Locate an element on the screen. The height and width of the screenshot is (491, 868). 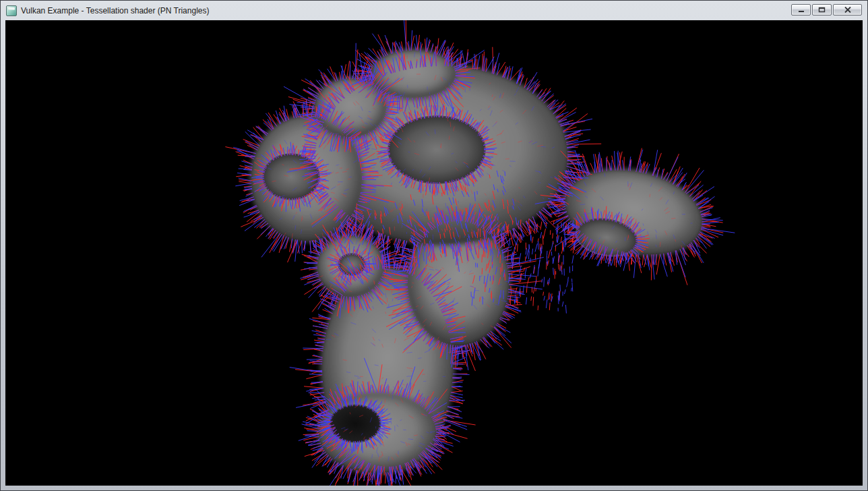
window-title: Vulkan Example - Tessellation shader (PN… is located at coordinates (404, 11).